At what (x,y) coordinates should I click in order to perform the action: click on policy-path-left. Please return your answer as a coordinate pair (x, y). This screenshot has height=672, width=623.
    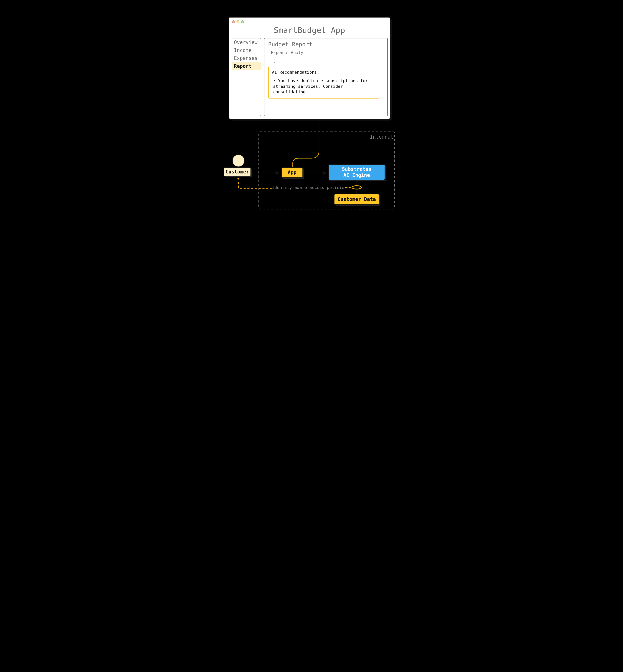
    Looking at the image, I should click on (255, 183).